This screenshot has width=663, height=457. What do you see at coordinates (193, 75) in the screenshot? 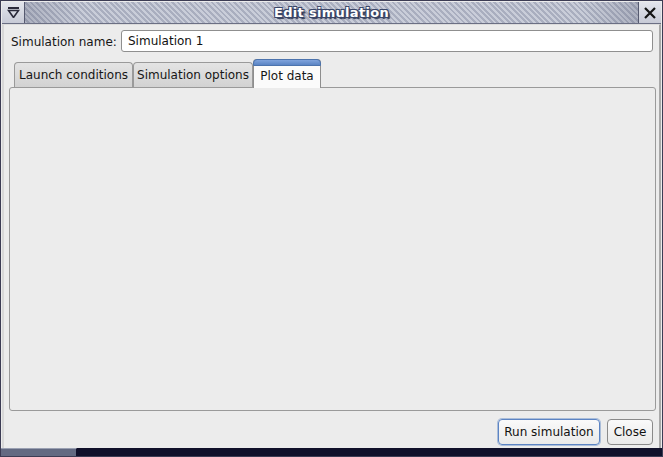
I see `tab-label: Simulation options` at bounding box center [193, 75].